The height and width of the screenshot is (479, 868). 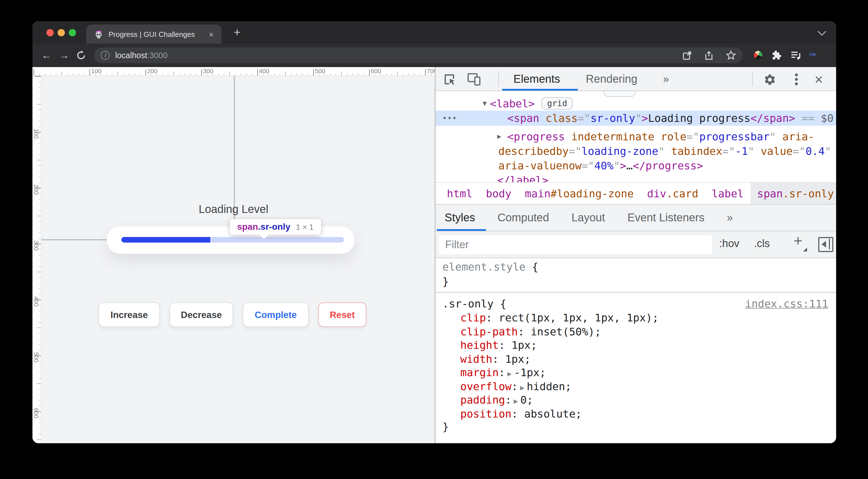 I want to click on ruler-top-label: 400, so click(x=264, y=71).